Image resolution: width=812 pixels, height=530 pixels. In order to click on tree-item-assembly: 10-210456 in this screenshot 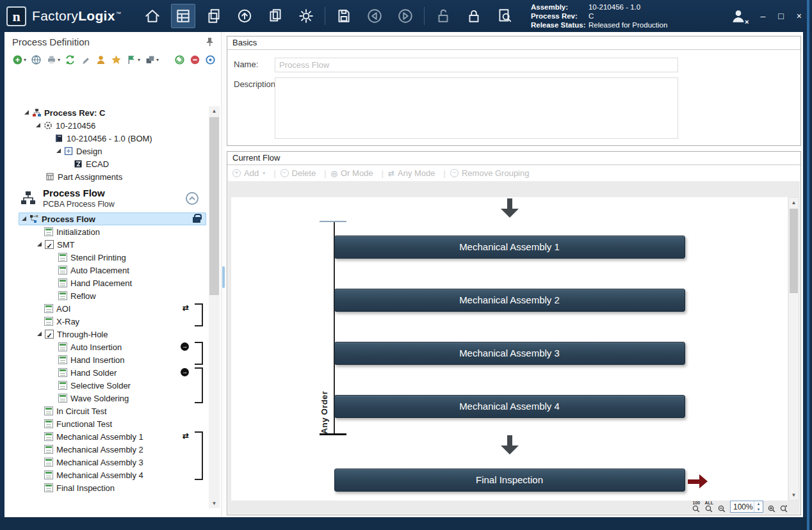, I will do `click(106, 125)`.